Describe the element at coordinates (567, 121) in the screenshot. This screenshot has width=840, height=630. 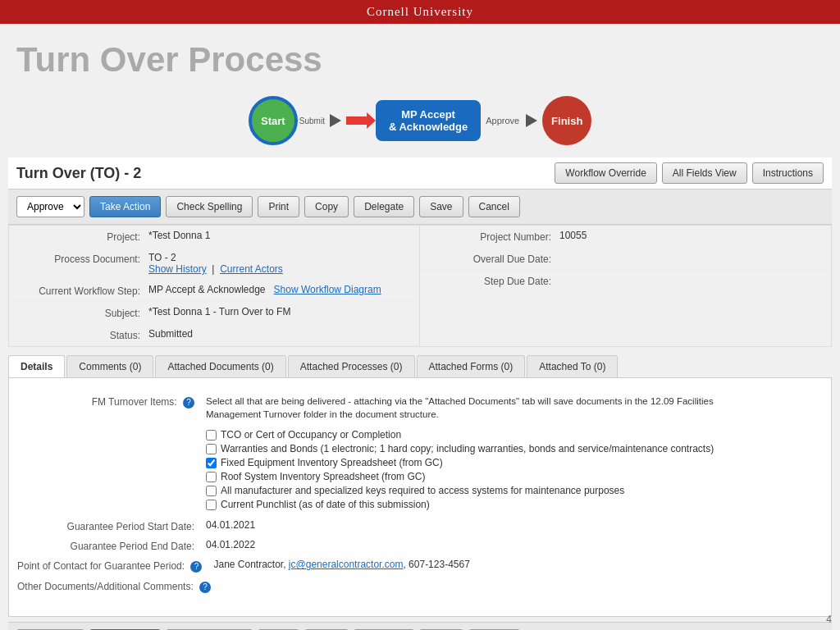
I see `workflow-finish-node: Finish` at that location.